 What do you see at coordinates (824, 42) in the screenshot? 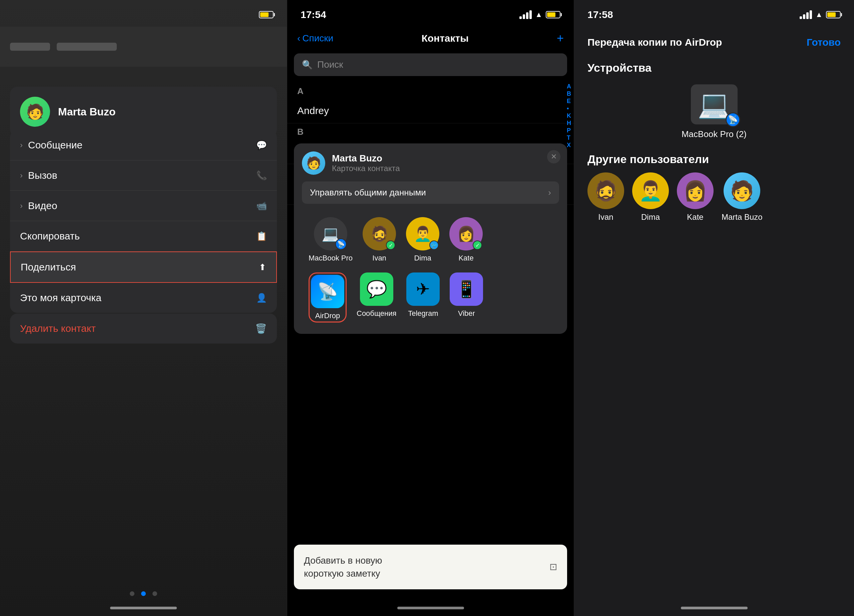
I see `airdrop-done-button: Готово` at bounding box center [824, 42].